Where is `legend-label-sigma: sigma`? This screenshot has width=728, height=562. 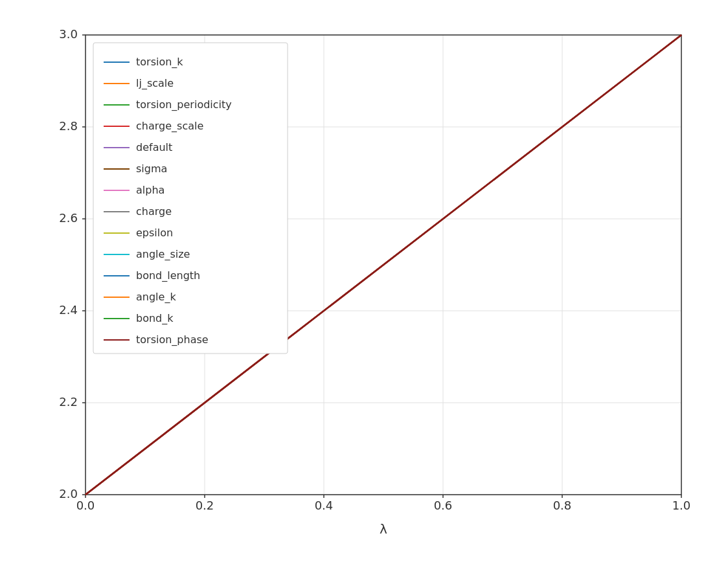
legend-label-sigma: sigma is located at coordinates (152, 168).